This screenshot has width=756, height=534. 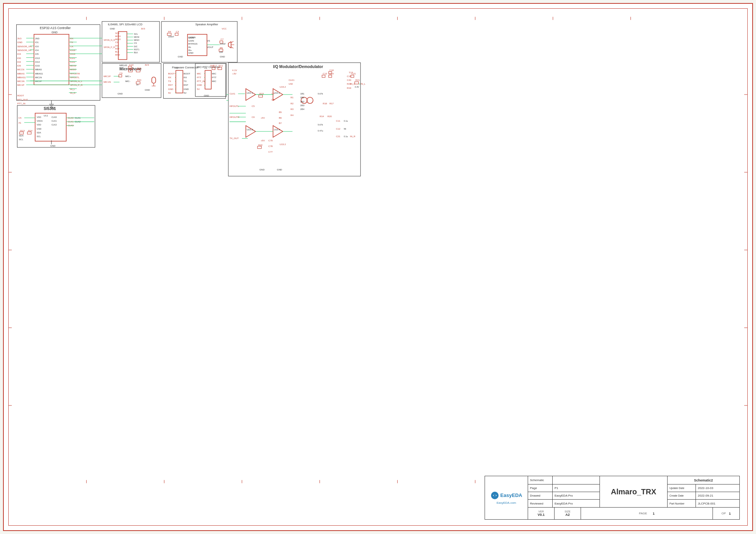 I want to click on svg-text: 0.1u, so click(x=345, y=136).